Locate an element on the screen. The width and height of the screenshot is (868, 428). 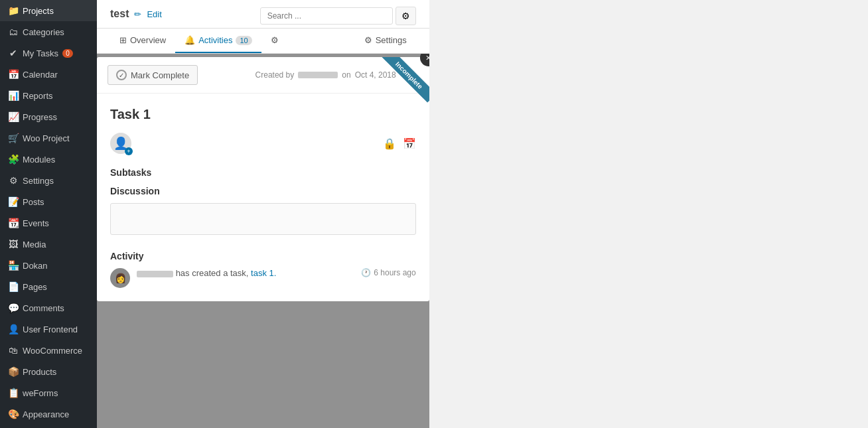
sidebar-projects: 📁 Projects is located at coordinates (48, 11).